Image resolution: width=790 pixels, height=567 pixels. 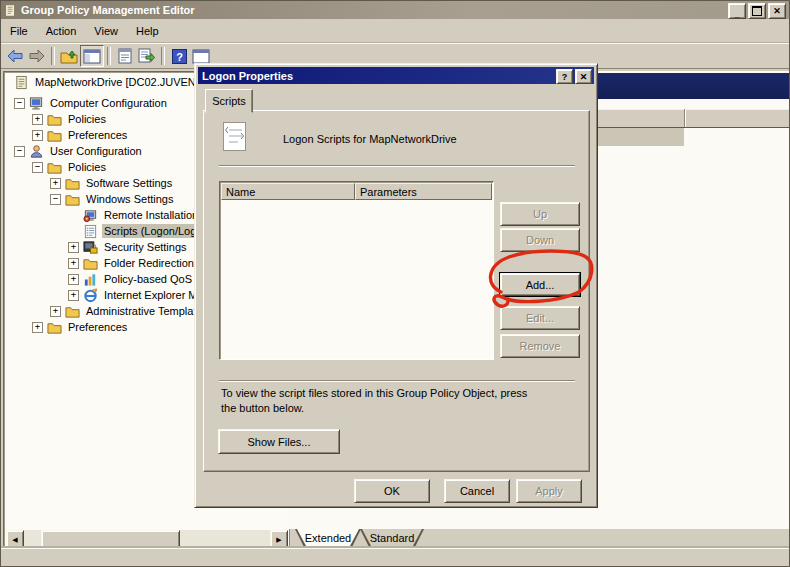 What do you see at coordinates (90, 232) in the screenshot?
I see `scripts-icon` at bounding box center [90, 232].